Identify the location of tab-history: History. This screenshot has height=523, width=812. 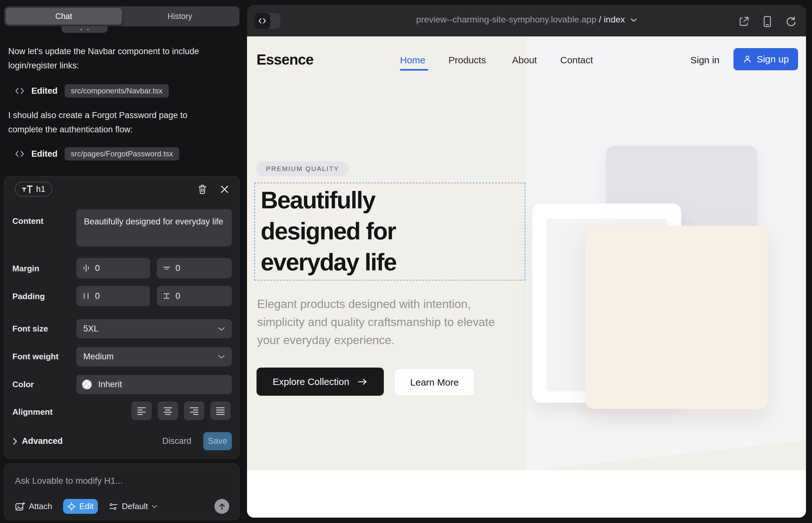
(180, 16).